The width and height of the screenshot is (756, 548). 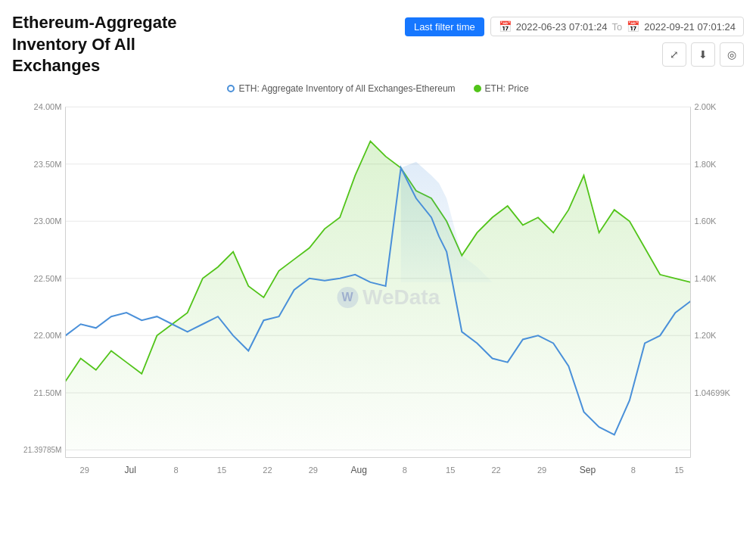 What do you see at coordinates (48, 107) in the screenshot?
I see `svg-text: 24.00M` at bounding box center [48, 107].